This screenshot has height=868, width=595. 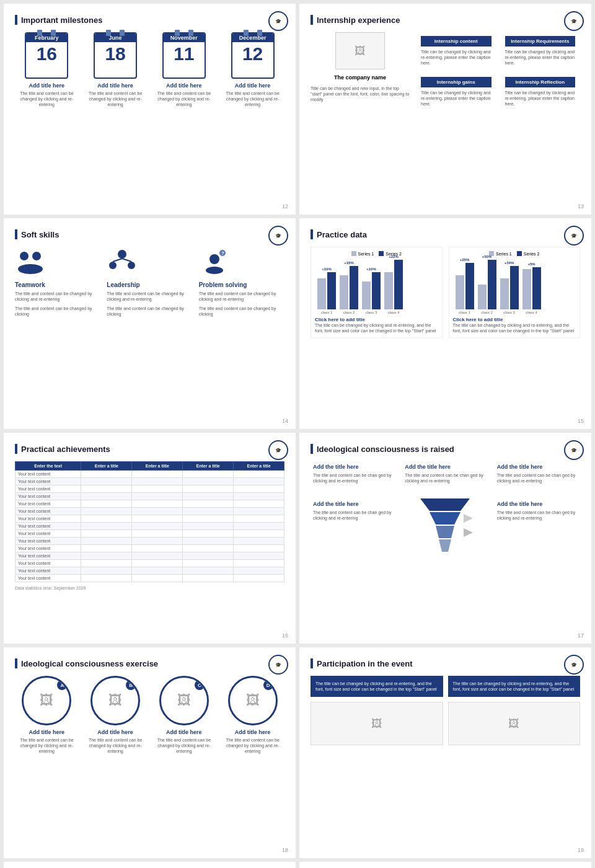 What do you see at coordinates (465, 286) in the screenshot?
I see `bar-group-2-1: +25% class 1` at bounding box center [465, 286].